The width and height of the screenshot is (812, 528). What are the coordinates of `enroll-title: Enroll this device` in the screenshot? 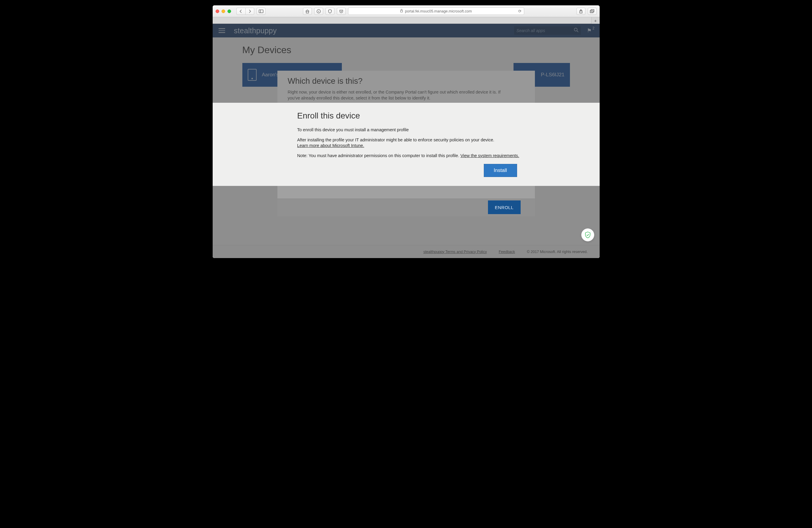 It's located at (410, 116).